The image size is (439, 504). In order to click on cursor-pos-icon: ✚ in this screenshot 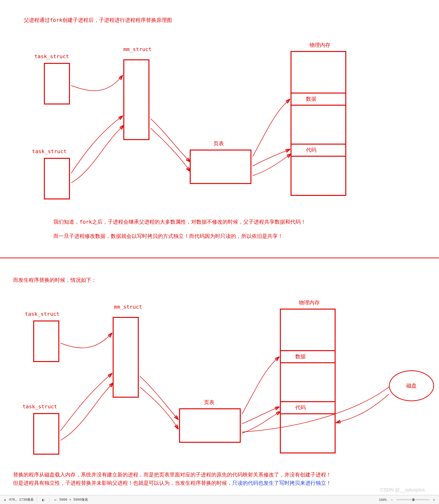, I will do `click(5, 500)`.